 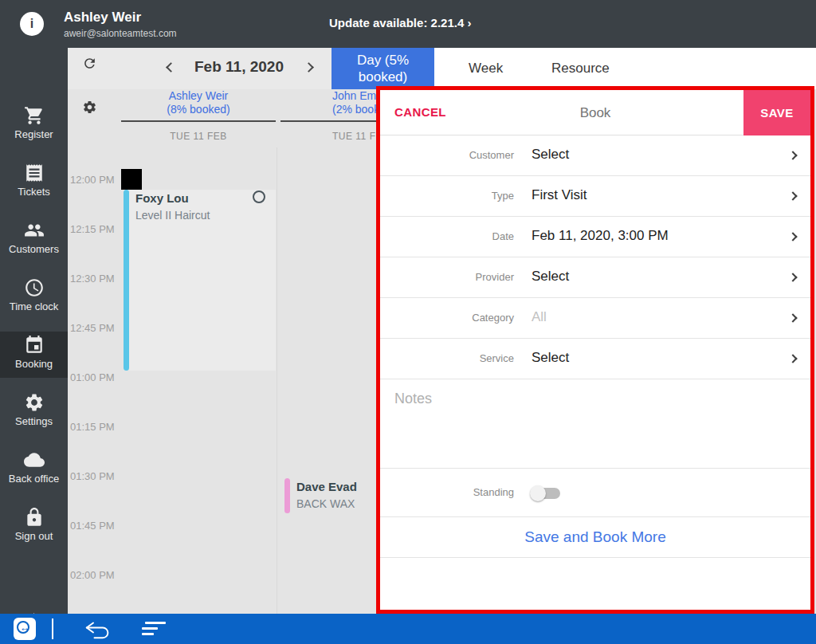 I want to click on standing-toggle, so click(x=547, y=493).